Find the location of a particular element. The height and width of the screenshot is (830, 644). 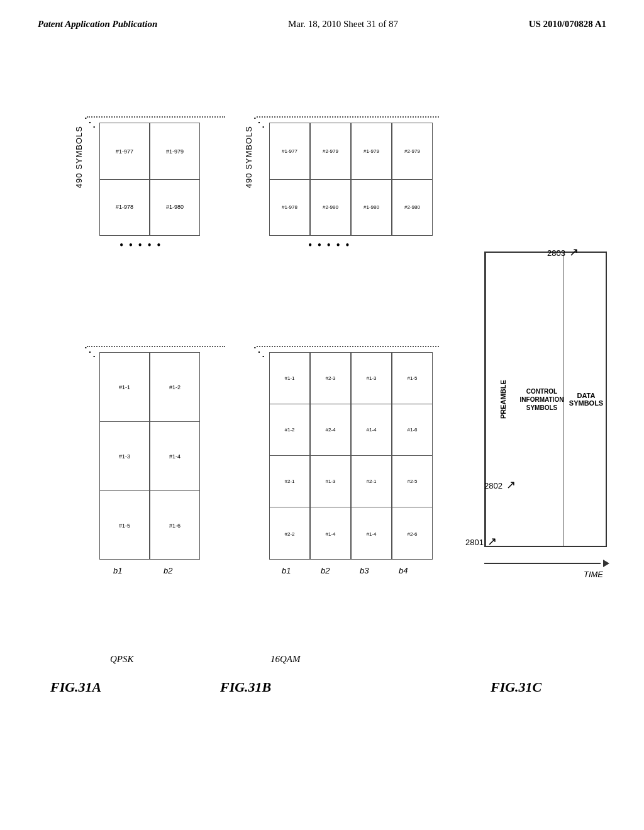

time-label: TIME is located at coordinates (547, 575).